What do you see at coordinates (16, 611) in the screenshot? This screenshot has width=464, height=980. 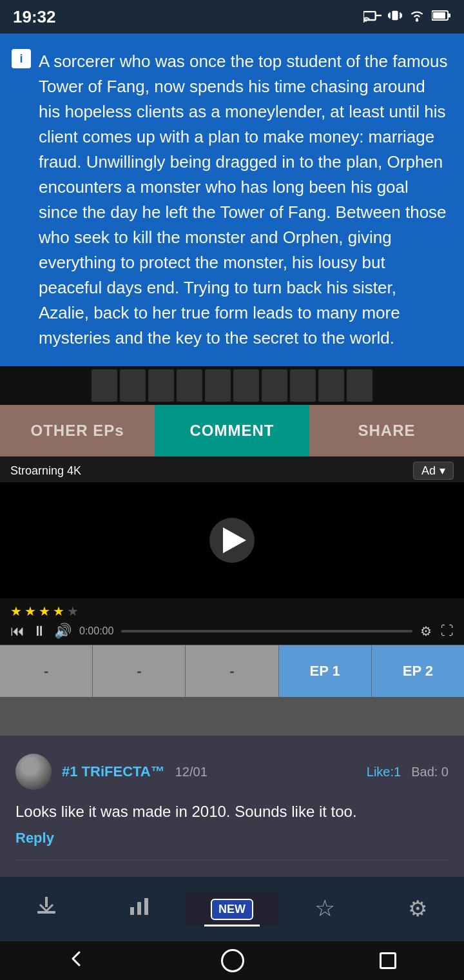 I see `star-1: ★` at bounding box center [16, 611].